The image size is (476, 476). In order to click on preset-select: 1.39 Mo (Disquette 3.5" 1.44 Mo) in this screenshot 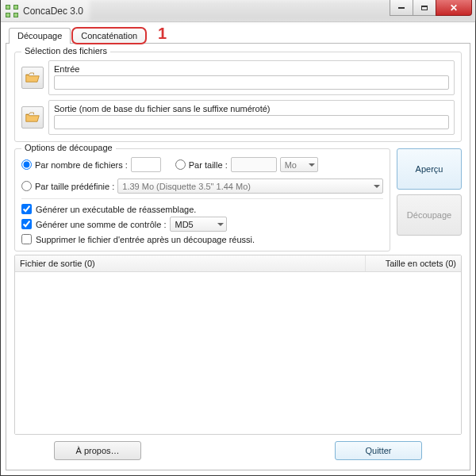, I will do `click(251, 186)`.